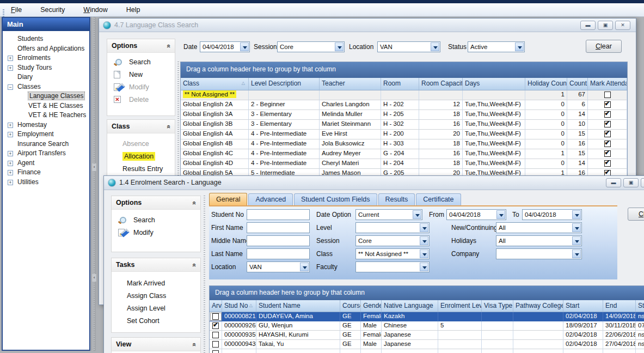  Describe the element at coordinates (46, 77) in the screenshot. I see `sidebar-item-diary: Diary` at that location.